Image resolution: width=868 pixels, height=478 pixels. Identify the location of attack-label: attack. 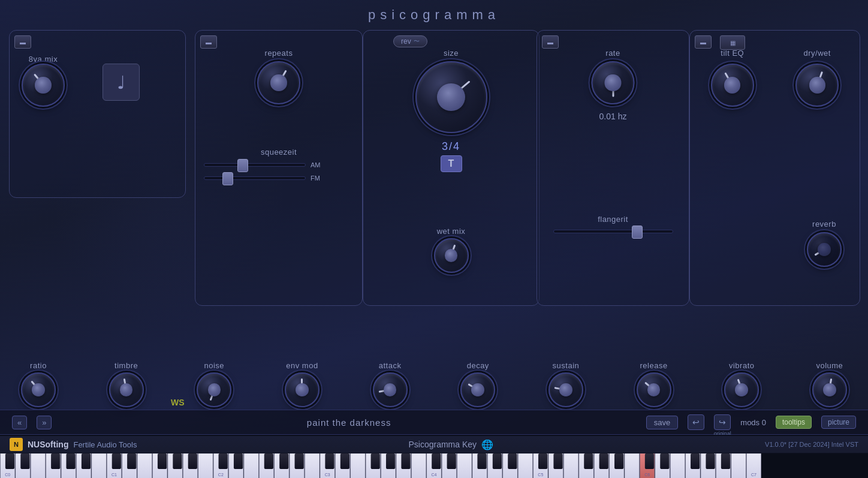
(390, 366).